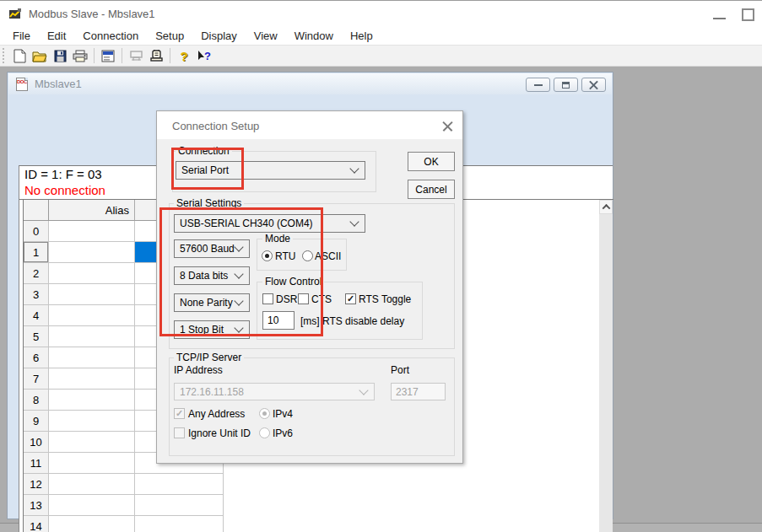 This screenshot has height=532, width=762. I want to click on ok-button: OK, so click(431, 162).